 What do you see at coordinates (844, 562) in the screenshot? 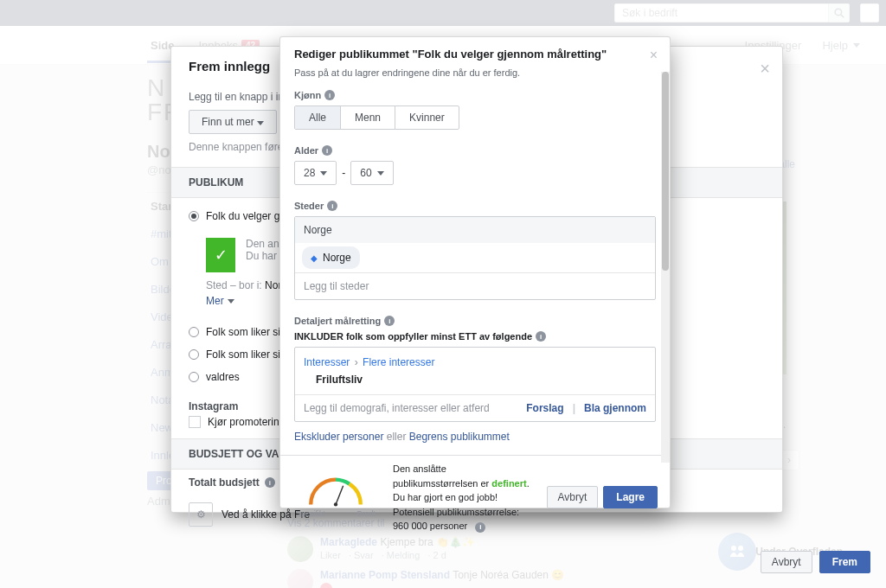
I see `modal1-frem: Frem` at bounding box center [844, 562].